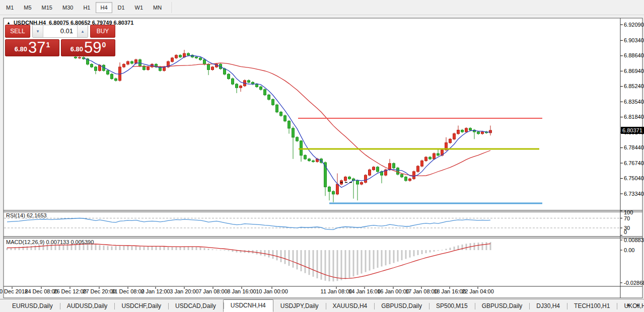  Describe the element at coordinates (478, 291) in the screenshot. I see `svg-text: 22 Jan 04:00` at that location.